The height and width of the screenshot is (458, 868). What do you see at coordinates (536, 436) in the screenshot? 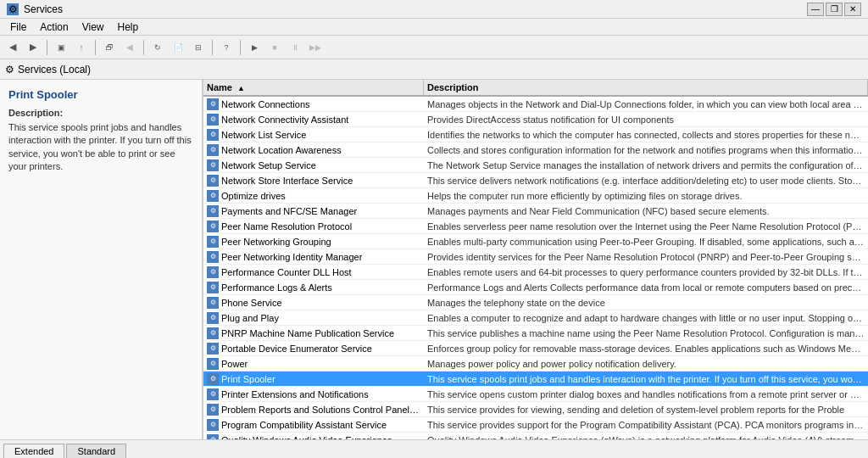
I see `table-row: ⚙Quality Windows Audio Video ExperienceQ…` at bounding box center [536, 436].